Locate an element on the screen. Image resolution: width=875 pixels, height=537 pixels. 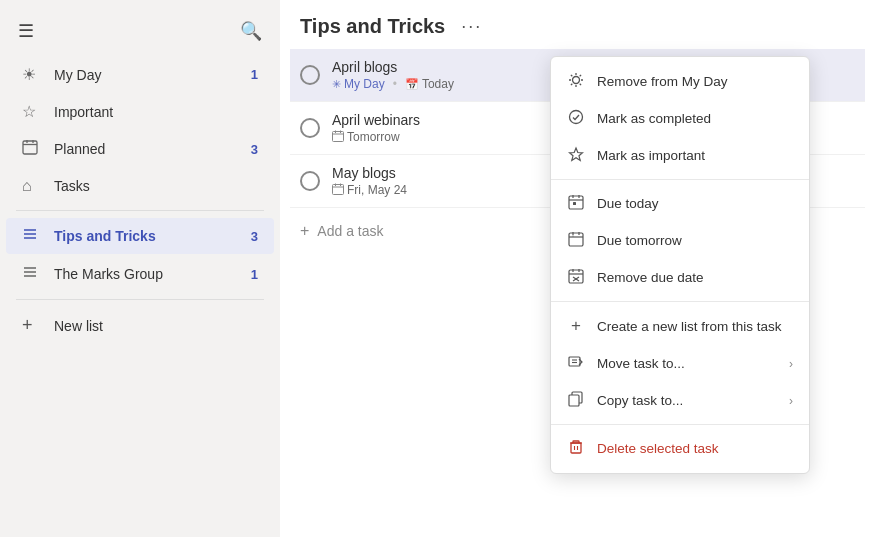
sidebar-item-the-marks-group: The Marks Group 1 is located at coordinates (140, 274).